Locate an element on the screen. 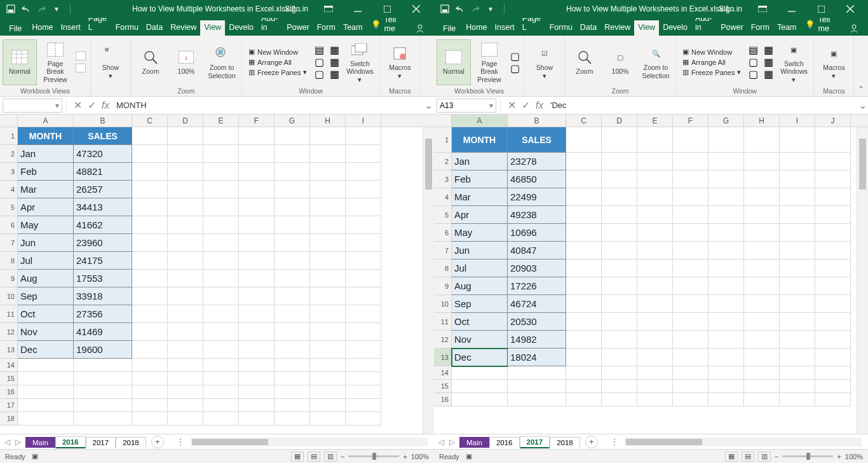 Image resolution: width=868 pixels, height=463 pixels. tab-insert: Insert is located at coordinates (71, 28).